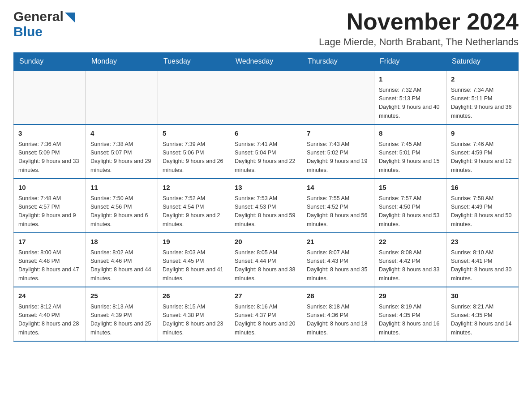  I want to click on calendar-cell: 14Sunrise: 7:55 AM Sunset: 4:52 PM Dayli…, so click(339, 206).